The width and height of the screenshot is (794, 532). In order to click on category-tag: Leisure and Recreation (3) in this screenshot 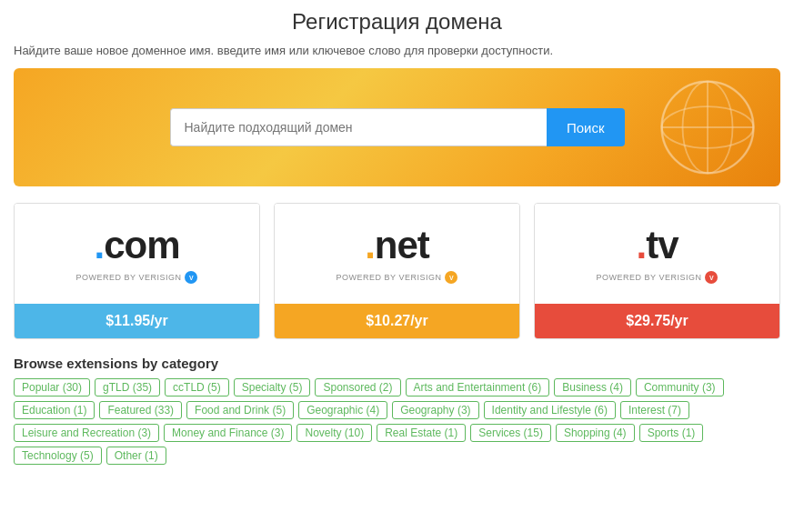, I will do `click(86, 433)`.